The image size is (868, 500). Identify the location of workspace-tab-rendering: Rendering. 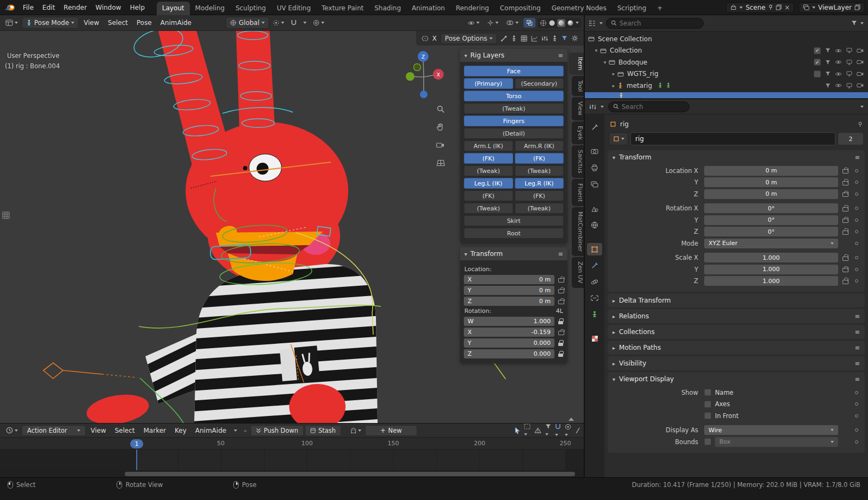
(472, 9).